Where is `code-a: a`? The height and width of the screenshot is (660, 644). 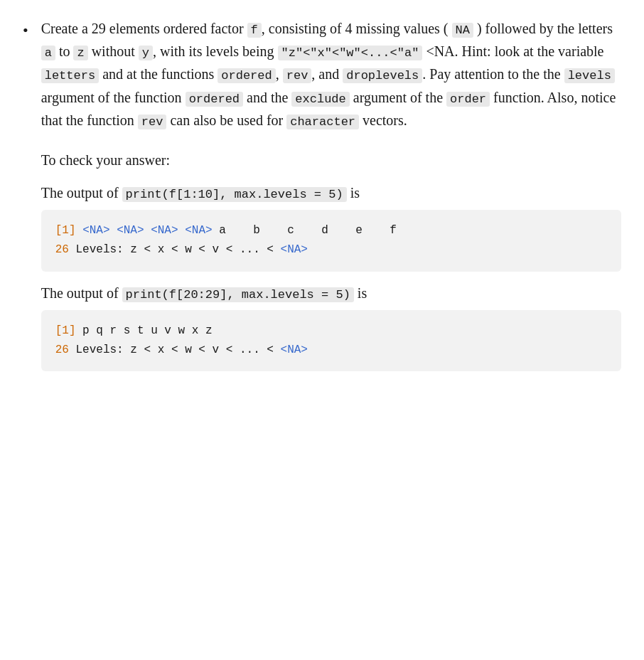
code-a: a is located at coordinates (48, 53).